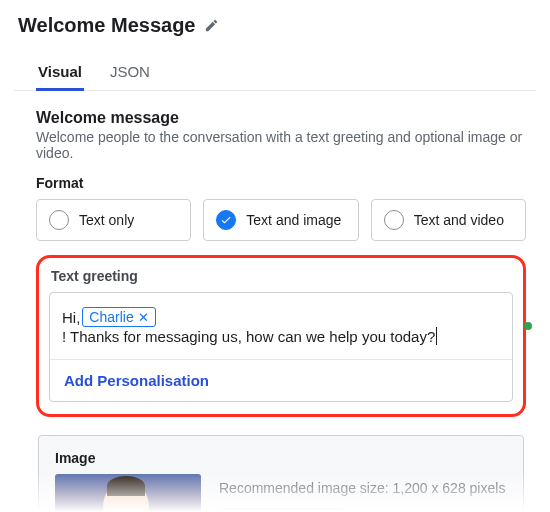  I want to click on format-text-and-image: Text and image, so click(280, 220).